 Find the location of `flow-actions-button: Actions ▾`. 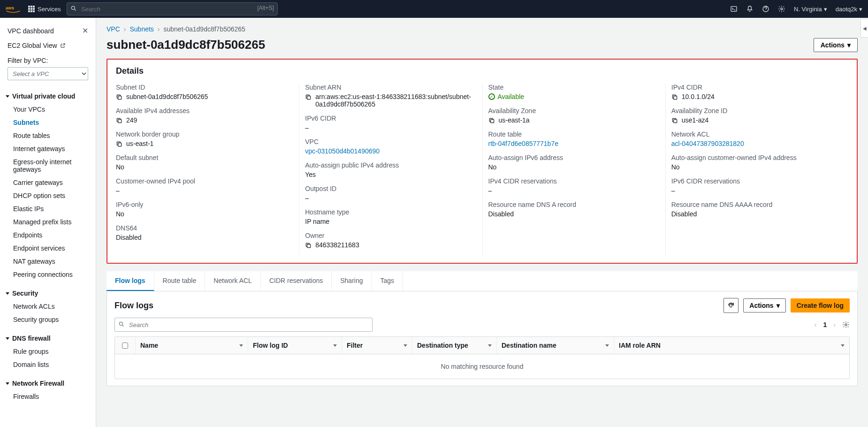

flow-actions-button: Actions ▾ is located at coordinates (764, 305).